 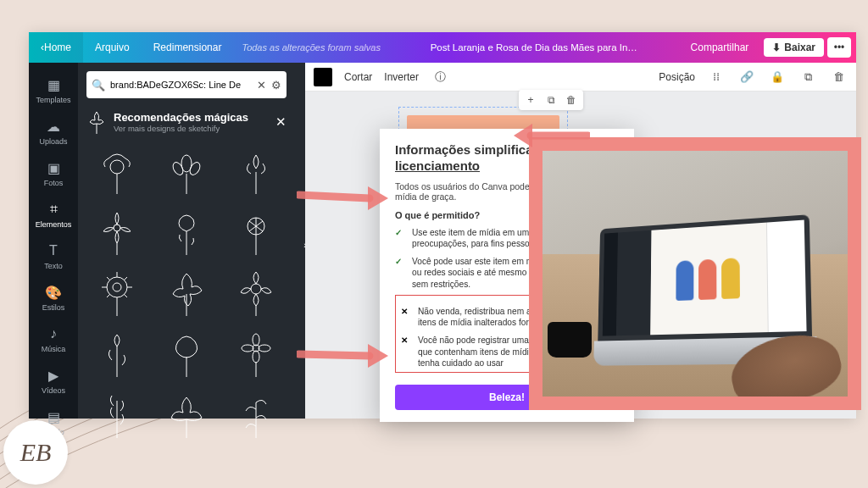 I want to click on crop-button: Cortar, so click(x=358, y=77).